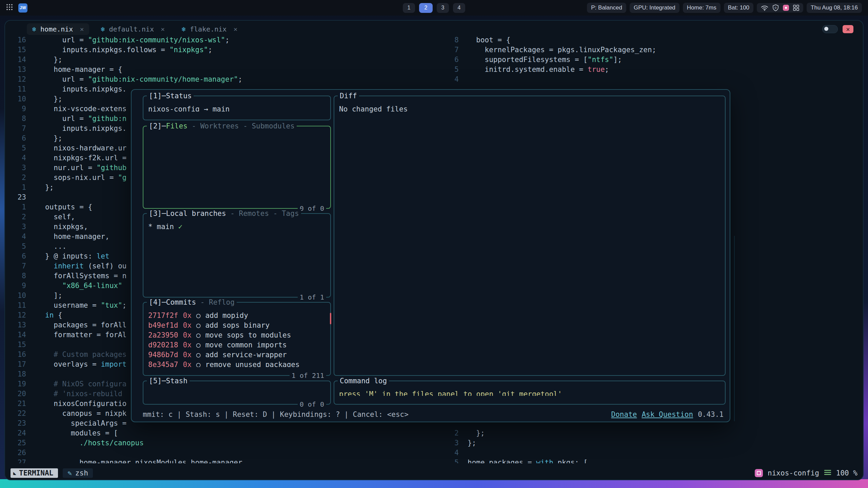  Describe the element at coordinates (848, 29) in the screenshot. I see `window-close-button: ×` at that location.